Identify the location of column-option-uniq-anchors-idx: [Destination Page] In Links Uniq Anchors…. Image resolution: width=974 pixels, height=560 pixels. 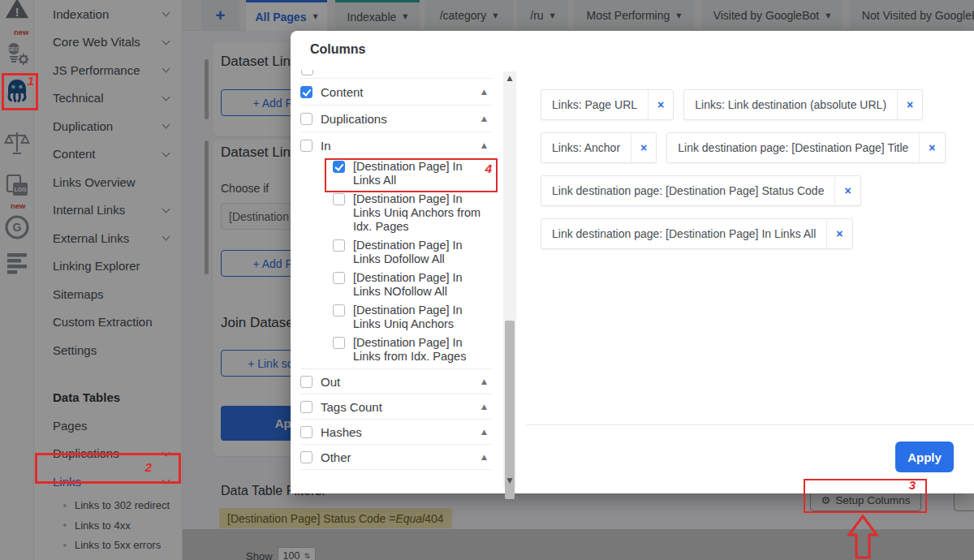
(396, 213).